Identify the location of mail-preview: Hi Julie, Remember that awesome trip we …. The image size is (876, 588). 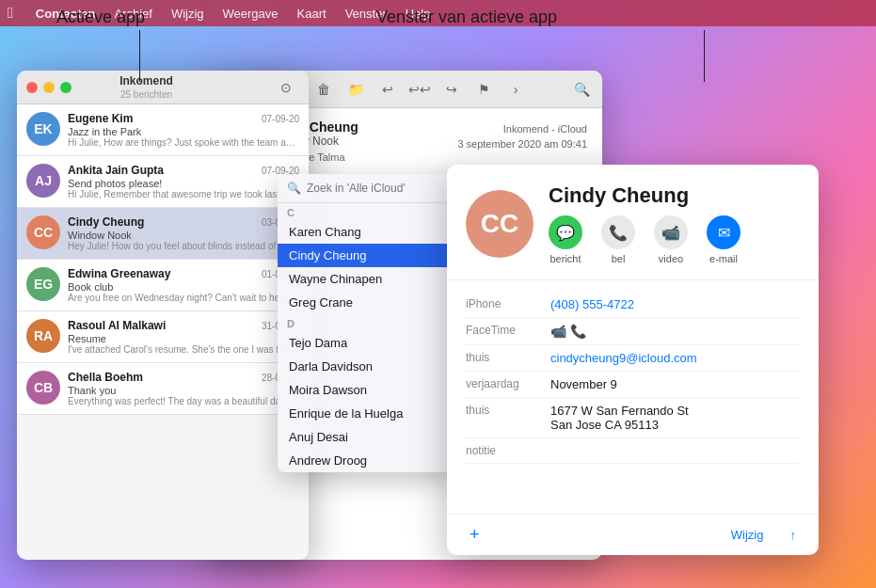
(183, 194).